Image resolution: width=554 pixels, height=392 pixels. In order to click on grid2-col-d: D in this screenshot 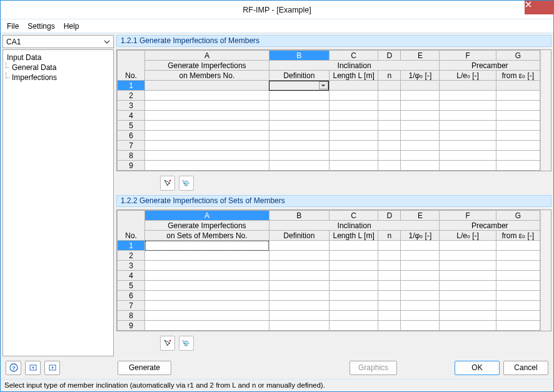, I will do `click(390, 216)`.